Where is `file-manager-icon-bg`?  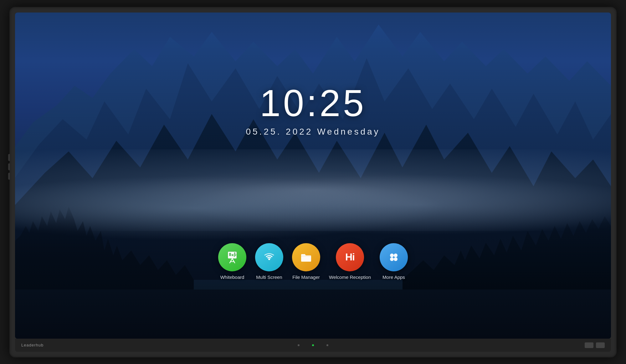
file-manager-icon-bg is located at coordinates (306, 257).